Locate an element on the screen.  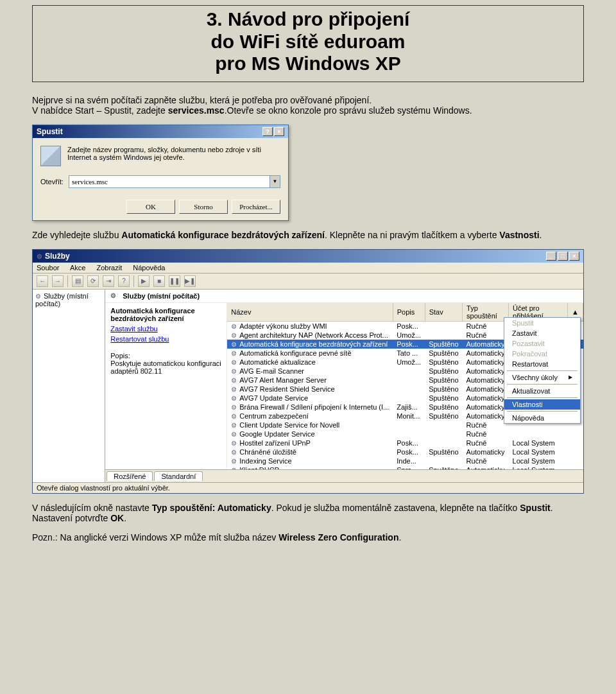
col-name: Název is located at coordinates (310, 312).